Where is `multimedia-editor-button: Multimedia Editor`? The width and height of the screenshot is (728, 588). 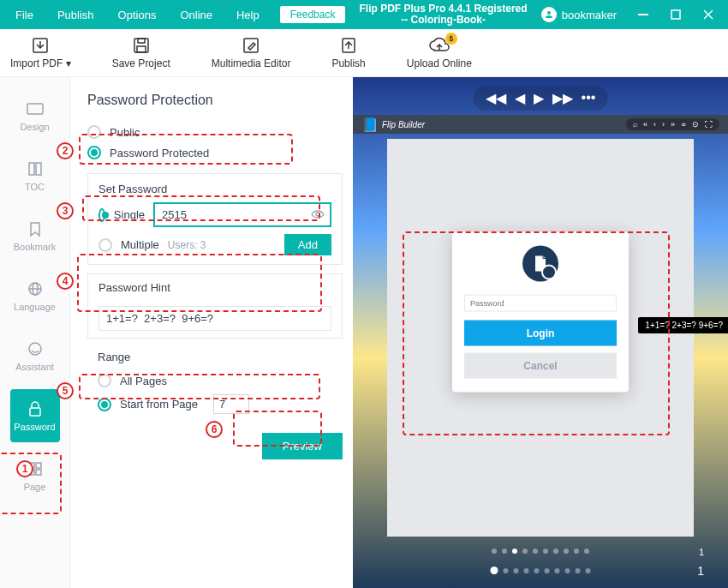 multimedia-editor-button: Multimedia Editor is located at coordinates (252, 53).